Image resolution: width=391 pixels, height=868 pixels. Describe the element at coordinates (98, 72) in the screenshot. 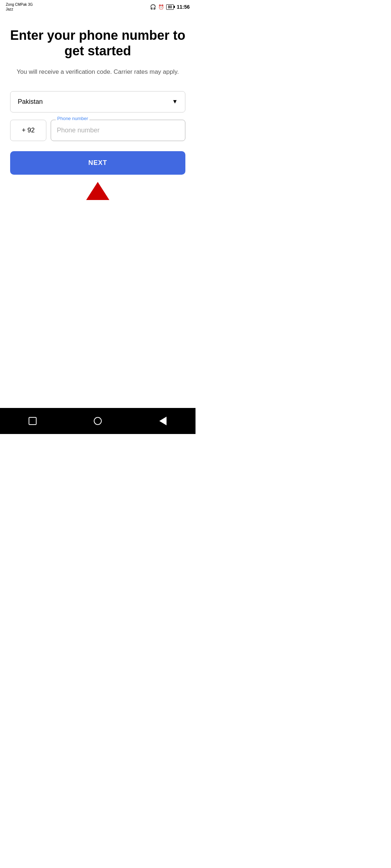

I see `page-subtitle: You will receive a verification code. Ca…` at that location.